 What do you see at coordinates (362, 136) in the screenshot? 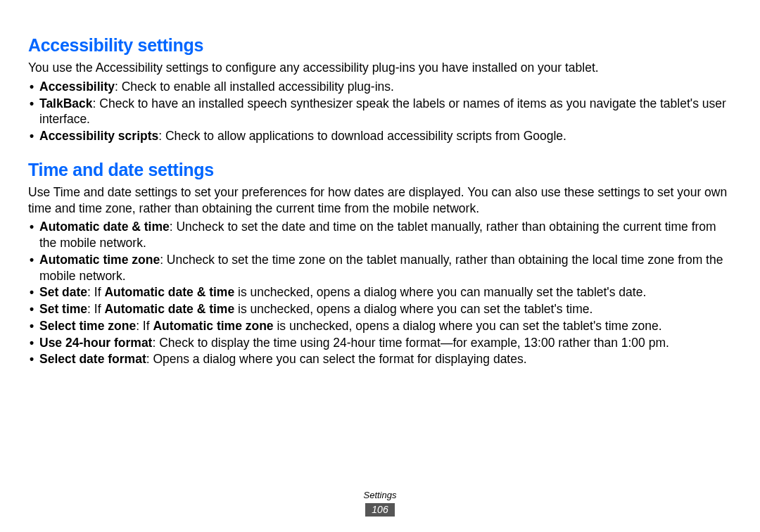
I see `description: : Check to allow applications to downloa…` at bounding box center [362, 136].